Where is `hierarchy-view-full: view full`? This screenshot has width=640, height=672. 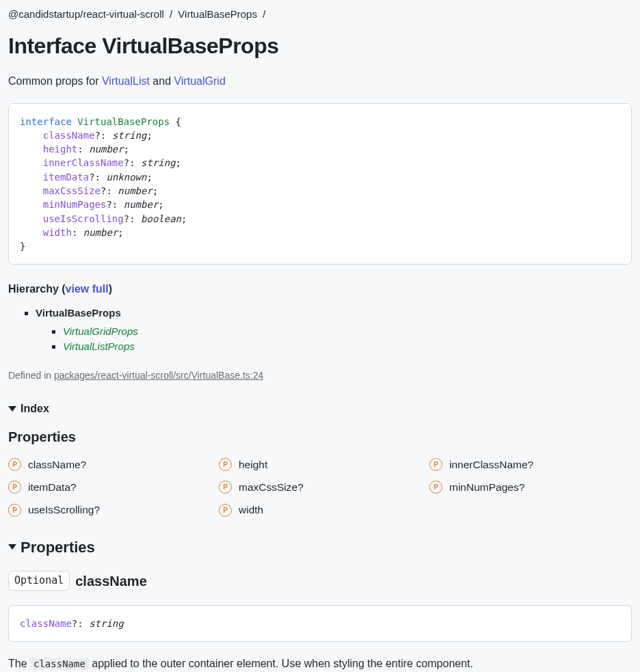 hierarchy-view-full: view full is located at coordinates (88, 288).